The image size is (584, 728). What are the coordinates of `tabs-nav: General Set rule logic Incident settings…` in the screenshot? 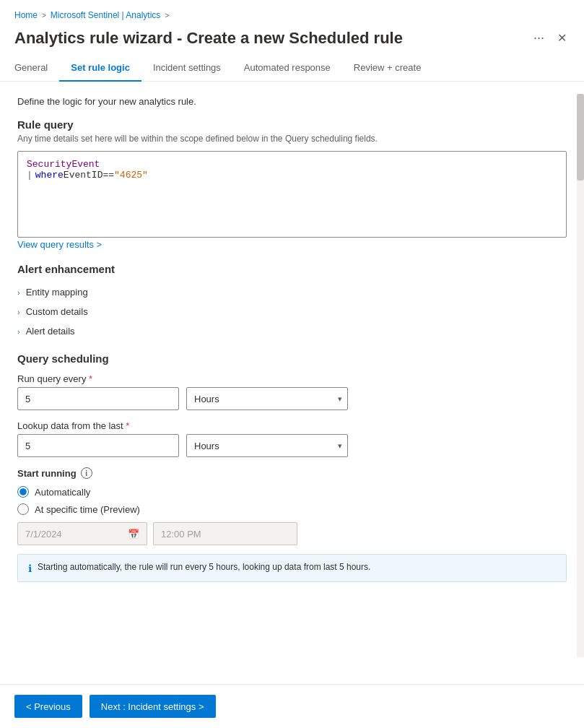 It's located at (292, 69).